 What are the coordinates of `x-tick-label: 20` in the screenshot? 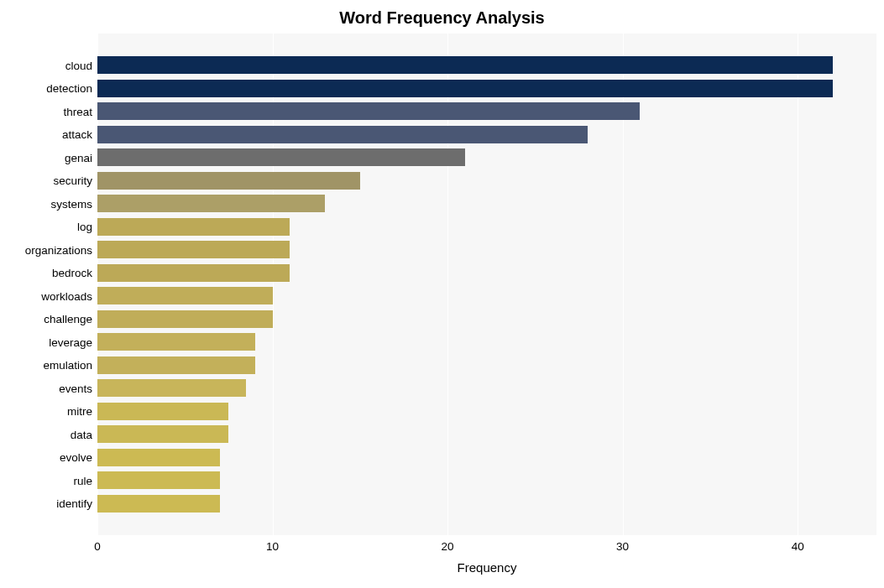 It's located at (448, 547).